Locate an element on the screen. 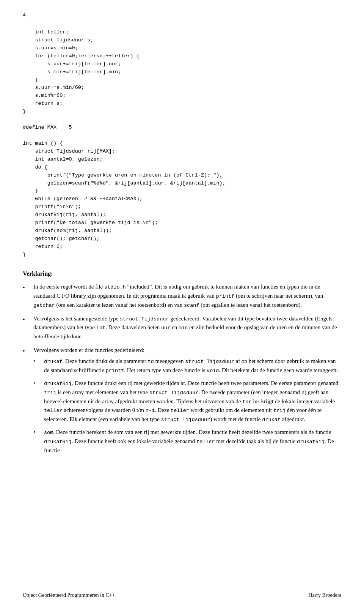  sub-bullet-text: drukaf. Deze functie drukt de als parame… is located at coordinates (193, 366).